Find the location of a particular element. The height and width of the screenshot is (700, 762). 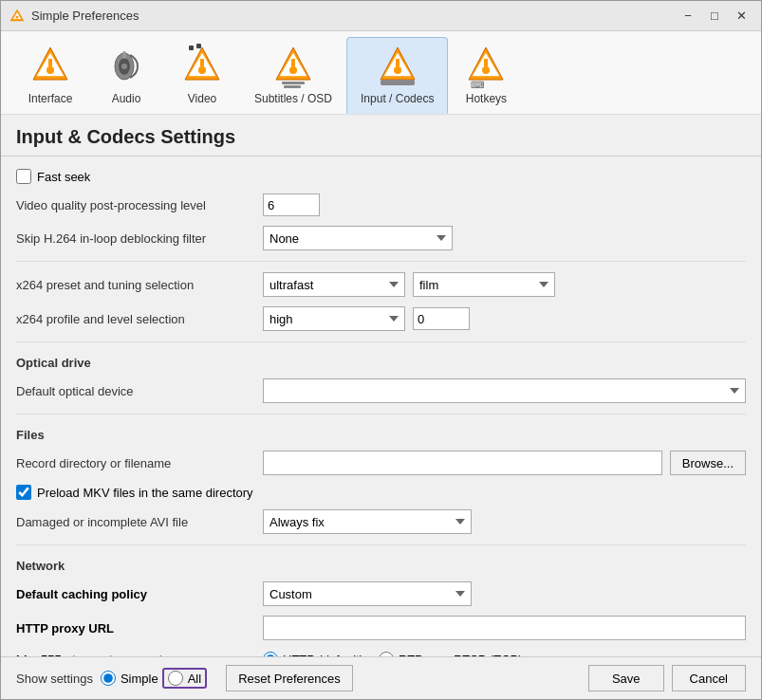

fast-seek-row: Fast seek is located at coordinates (381, 176).